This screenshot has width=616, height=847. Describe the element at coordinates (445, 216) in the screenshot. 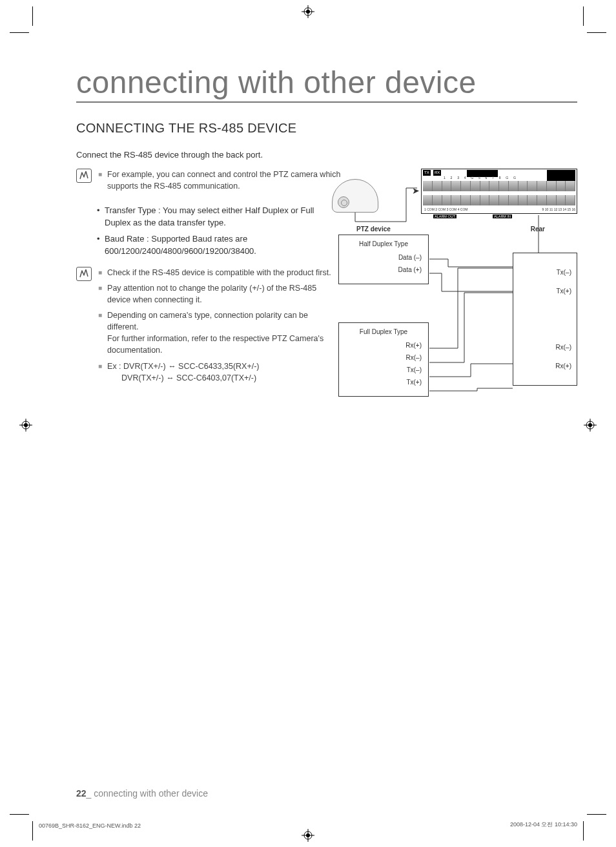

I see `terminal-alarm-out-label: ALARM OUT` at that location.